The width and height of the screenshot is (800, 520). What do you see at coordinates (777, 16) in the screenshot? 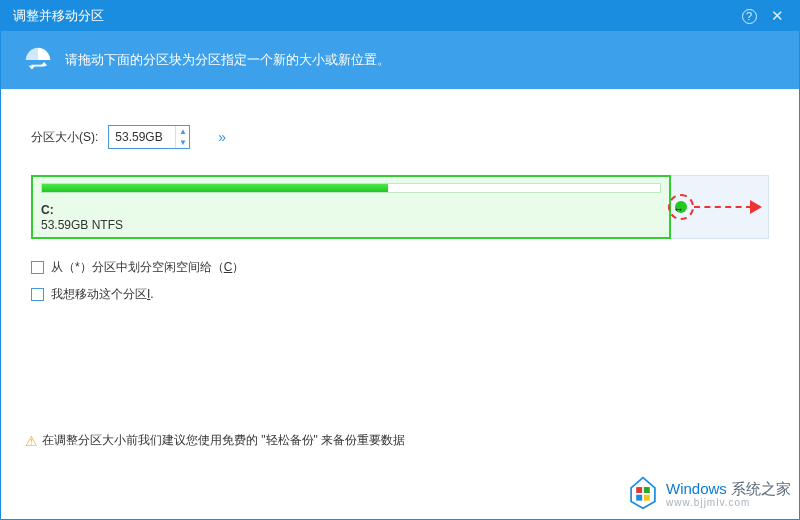
I see `close-icon: ✕` at bounding box center [777, 16].